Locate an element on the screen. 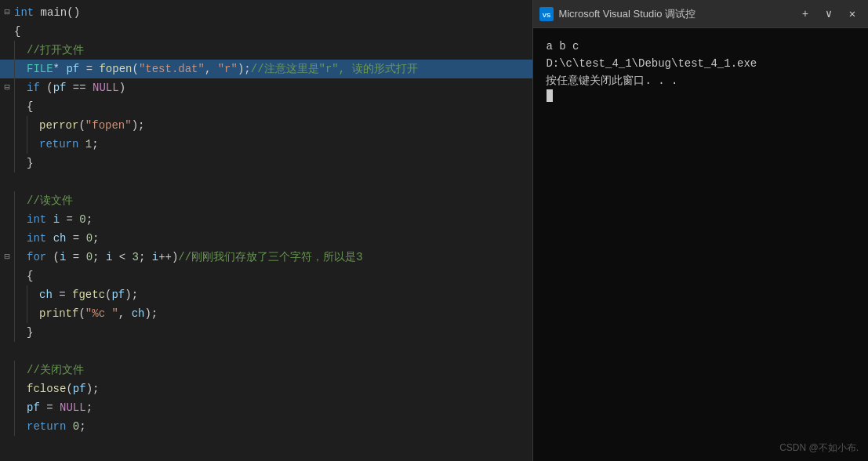  svg-text: VS is located at coordinates (547, 14).